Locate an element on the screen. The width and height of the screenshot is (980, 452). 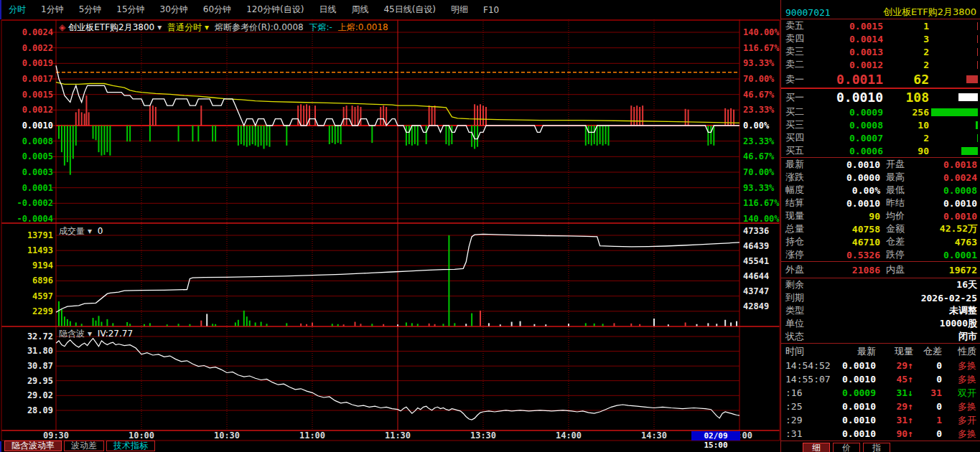
tab-detail-2: 指 is located at coordinates (877, 448).